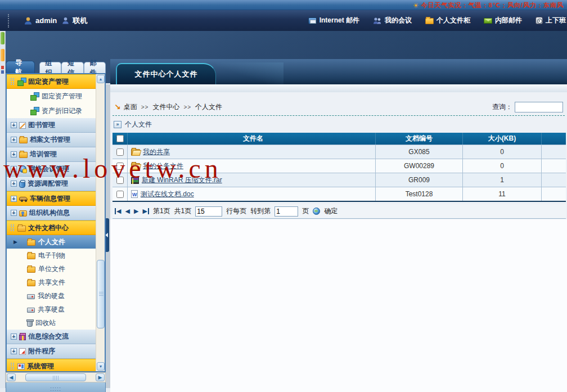 Image resolution: width=567 pixels, height=392 pixels. I want to click on sidebar-item-e-publications: 电子刊物, so click(52, 255).